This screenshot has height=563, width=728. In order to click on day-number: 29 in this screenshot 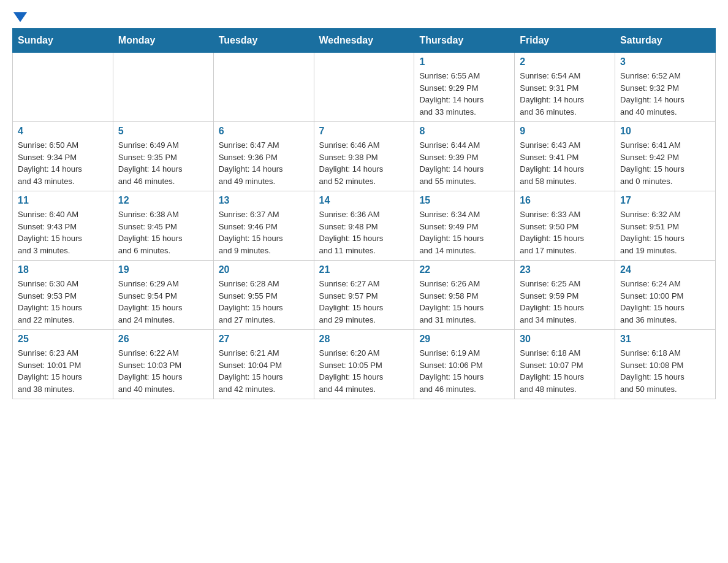, I will do `click(464, 339)`.